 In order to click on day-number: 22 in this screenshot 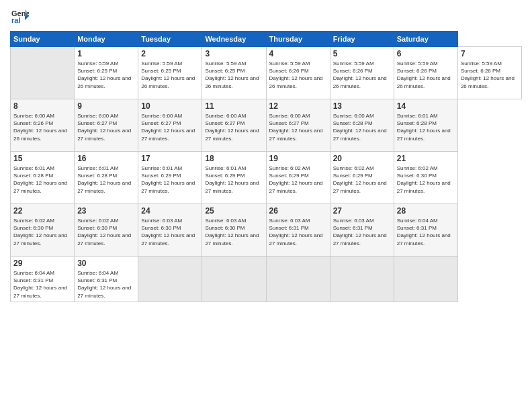, I will do `click(42, 211)`.